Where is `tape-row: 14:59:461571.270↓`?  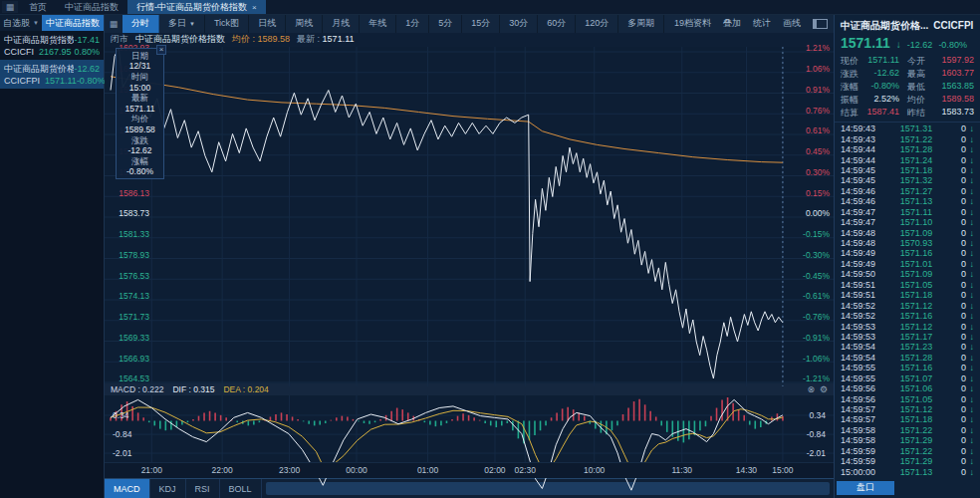
tape-row: 14:59:461571.270↓ is located at coordinates (907, 191).